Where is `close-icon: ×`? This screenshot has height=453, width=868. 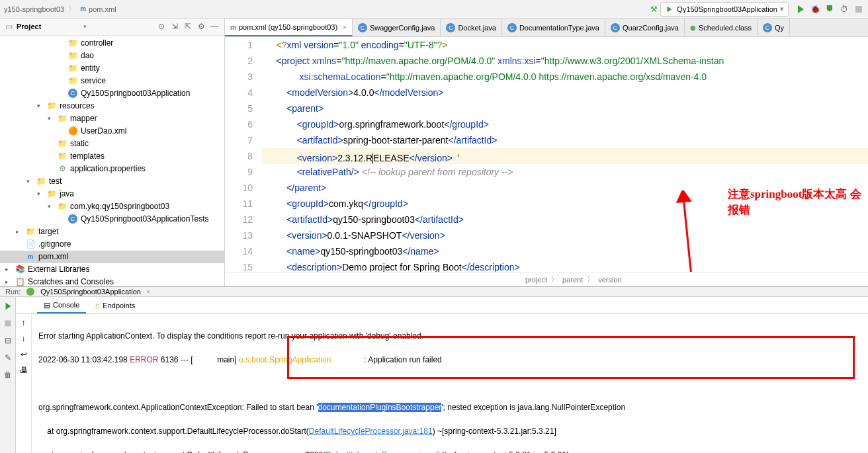 close-icon: × is located at coordinates (345, 28).